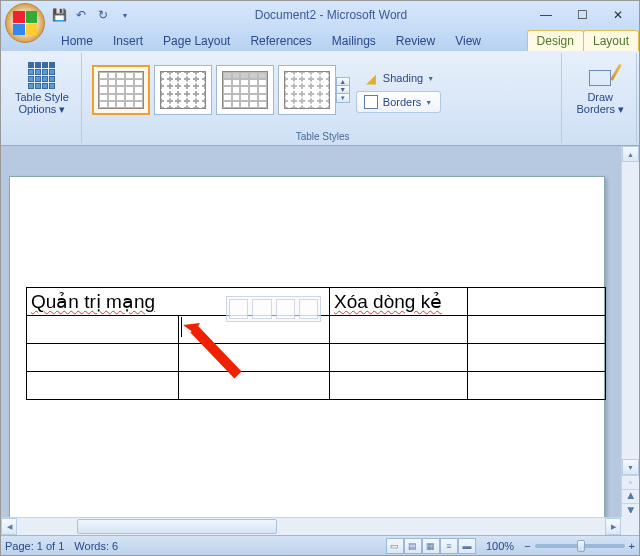 The image size is (640, 556). What do you see at coordinates (25, 23) in the screenshot?
I see `office-button` at bounding box center [25, 23].